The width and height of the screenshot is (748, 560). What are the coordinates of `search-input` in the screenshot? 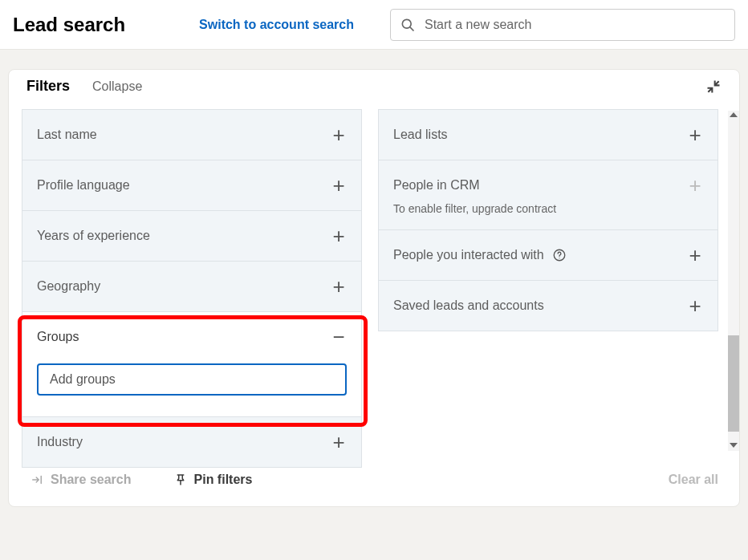 It's located at (563, 25).